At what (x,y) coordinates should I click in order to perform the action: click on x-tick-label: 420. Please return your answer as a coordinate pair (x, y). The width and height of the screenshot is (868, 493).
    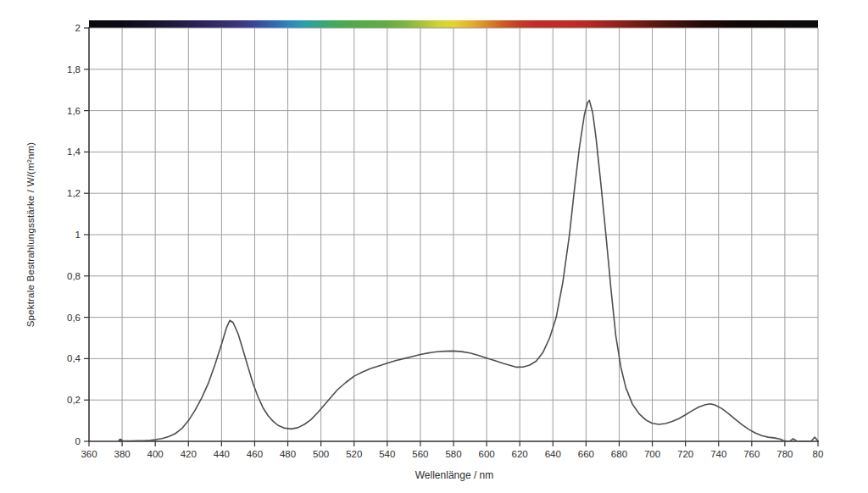
    Looking at the image, I should click on (188, 454).